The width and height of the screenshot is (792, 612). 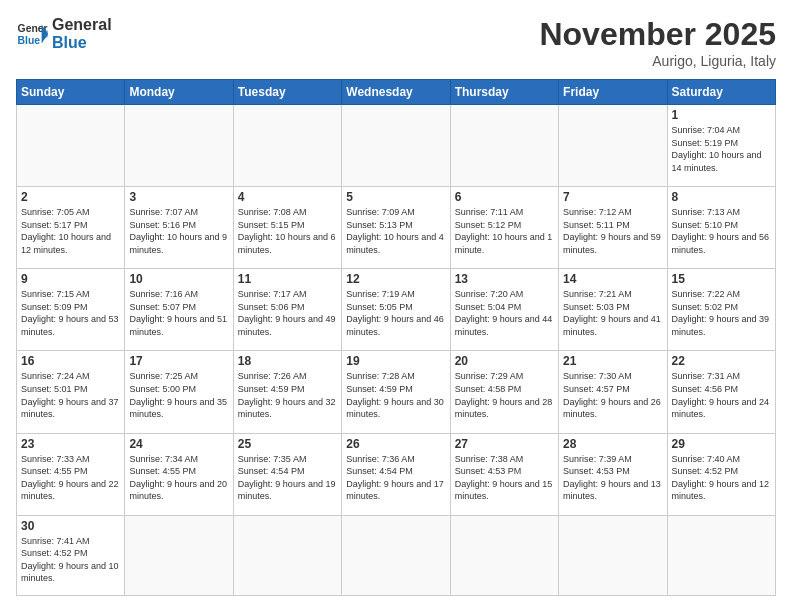 What do you see at coordinates (71, 474) in the screenshot?
I see `calendar-cell: 23Sunrise: 7:33 AM Sunset: 4:55 PM Dayli…` at bounding box center [71, 474].